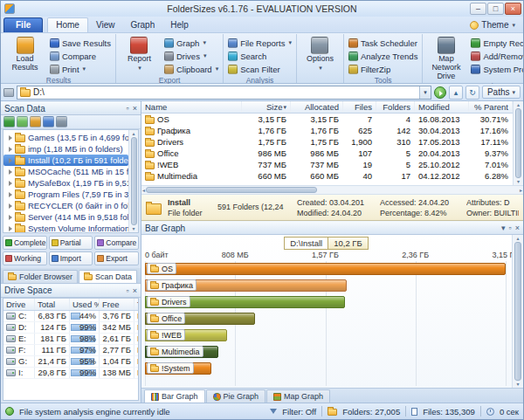 The image size is (524, 420). What do you see at coordinates (66, 161) in the screenshot?
I see `tree-item: Install (10,2 ГБ in 591 folders)` at bounding box center [66, 161].